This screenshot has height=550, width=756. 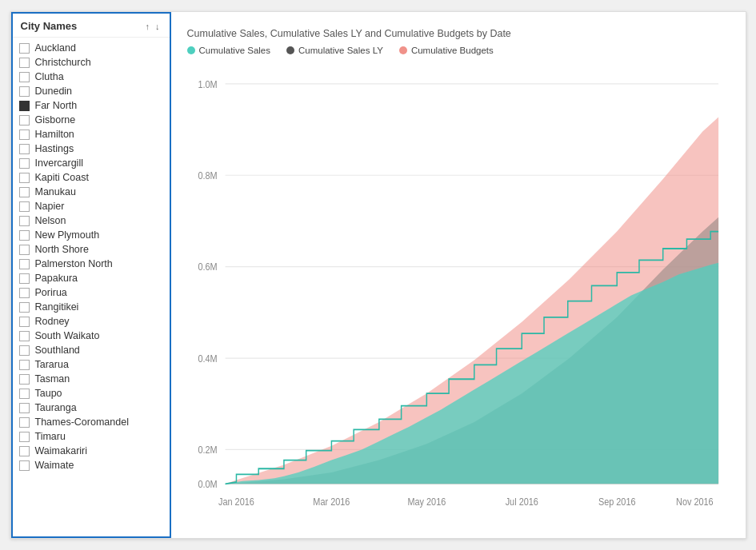 I want to click on city-label: Dunedin, so click(x=54, y=91).